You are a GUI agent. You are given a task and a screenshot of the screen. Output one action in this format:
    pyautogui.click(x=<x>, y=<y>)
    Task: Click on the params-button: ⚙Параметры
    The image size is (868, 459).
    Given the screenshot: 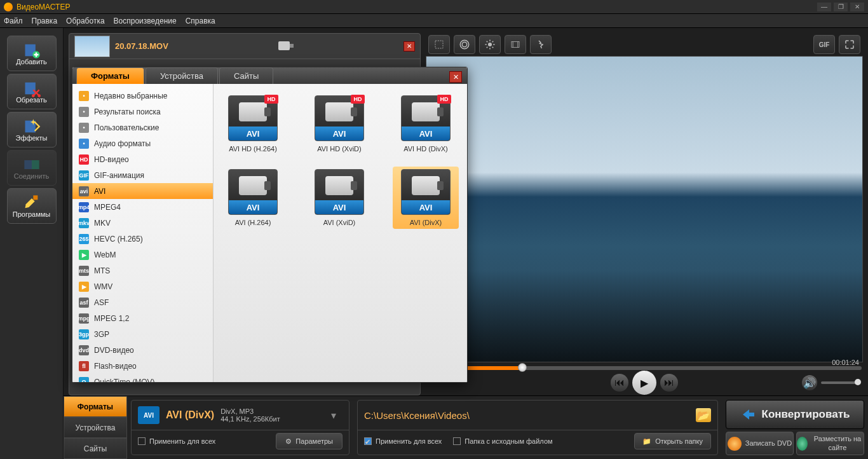 What is the action you would take?
    pyautogui.click(x=309, y=441)
    